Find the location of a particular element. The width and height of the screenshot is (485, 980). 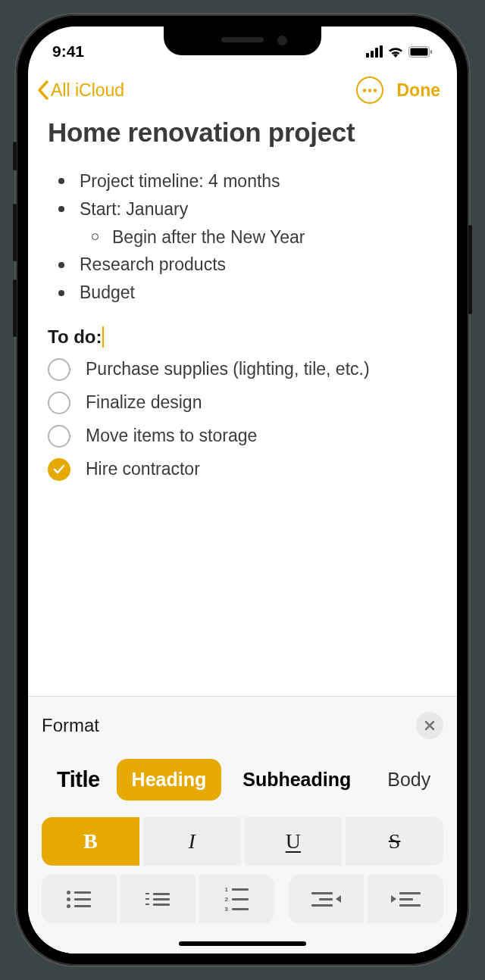

checklist-item: Finalize design is located at coordinates (242, 403).